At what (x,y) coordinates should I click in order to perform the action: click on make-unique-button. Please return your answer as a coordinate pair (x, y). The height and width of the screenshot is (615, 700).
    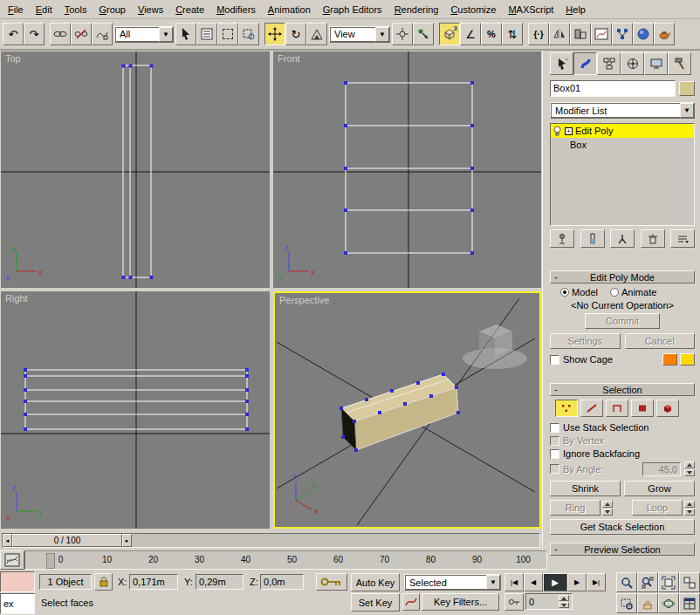
    Looking at the image, I should click on (622, 239).